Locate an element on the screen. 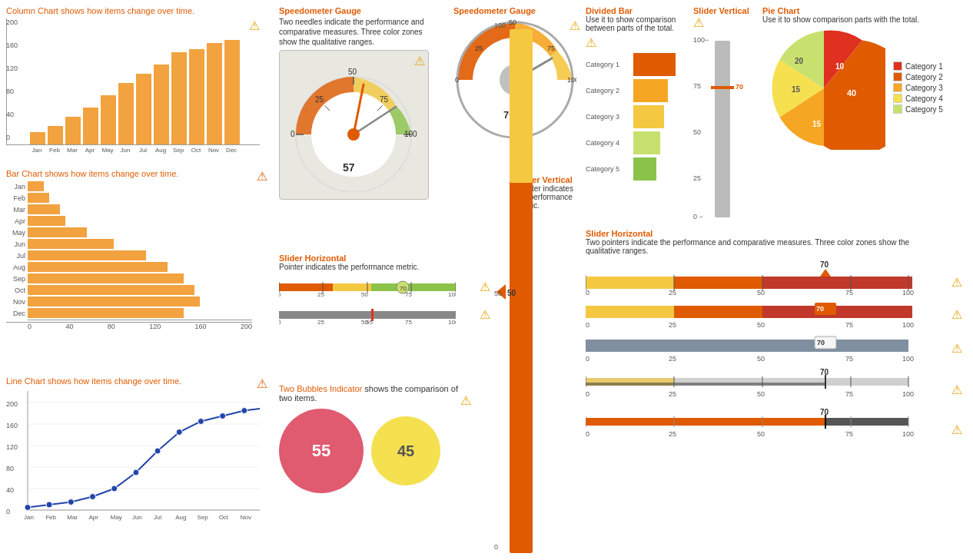 The width and height of the screenshot is (973, 560). legend-label-3: Category 3 is located at coordinates (924, 88).